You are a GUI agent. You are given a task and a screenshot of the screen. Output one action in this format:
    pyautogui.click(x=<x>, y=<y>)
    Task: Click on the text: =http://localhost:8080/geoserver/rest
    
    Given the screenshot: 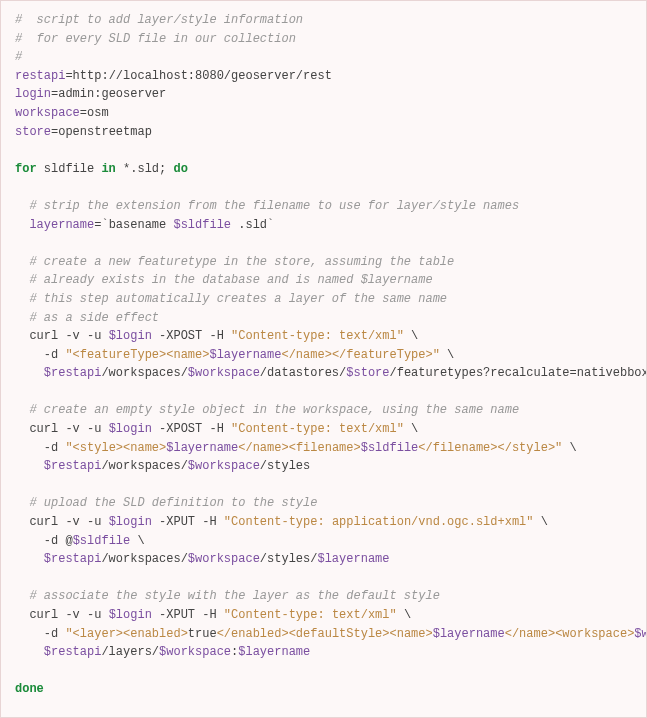 What is the action you would take?
    pyautogui.click(x=198, y=76)
    